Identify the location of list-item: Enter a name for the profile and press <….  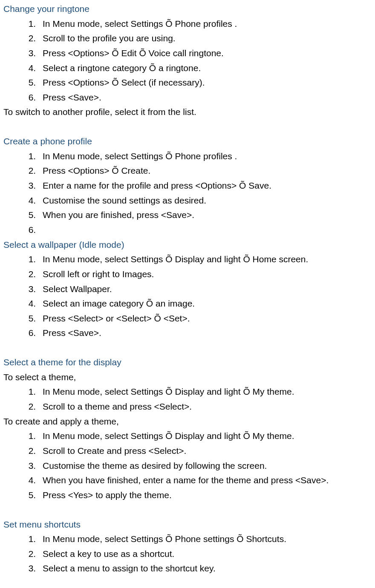
(205, 186).